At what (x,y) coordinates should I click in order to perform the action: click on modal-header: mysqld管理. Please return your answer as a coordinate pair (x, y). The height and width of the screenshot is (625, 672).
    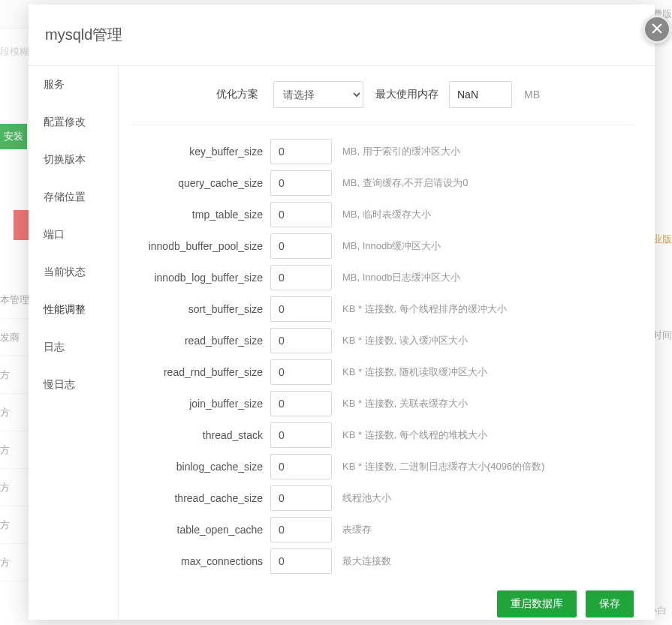
    Looking at the image, I should click on (342, 35).